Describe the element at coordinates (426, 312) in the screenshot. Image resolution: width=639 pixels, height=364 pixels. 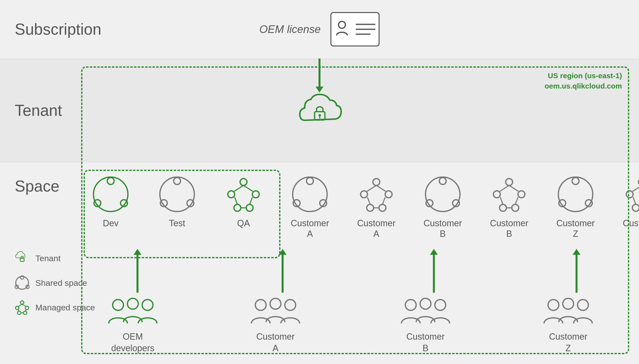
I see `customer-b-people-icon` at that location.